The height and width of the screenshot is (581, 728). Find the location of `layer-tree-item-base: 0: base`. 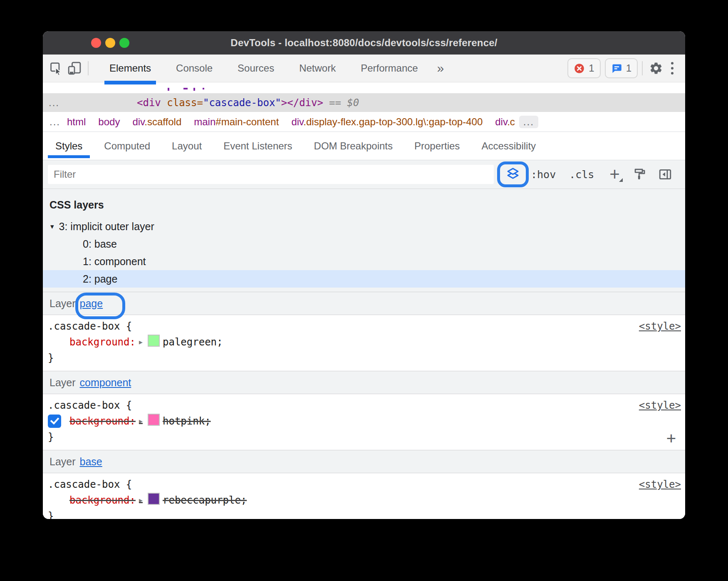

layer-tree-item-base: 0: base is located at coordinates (364, 244).